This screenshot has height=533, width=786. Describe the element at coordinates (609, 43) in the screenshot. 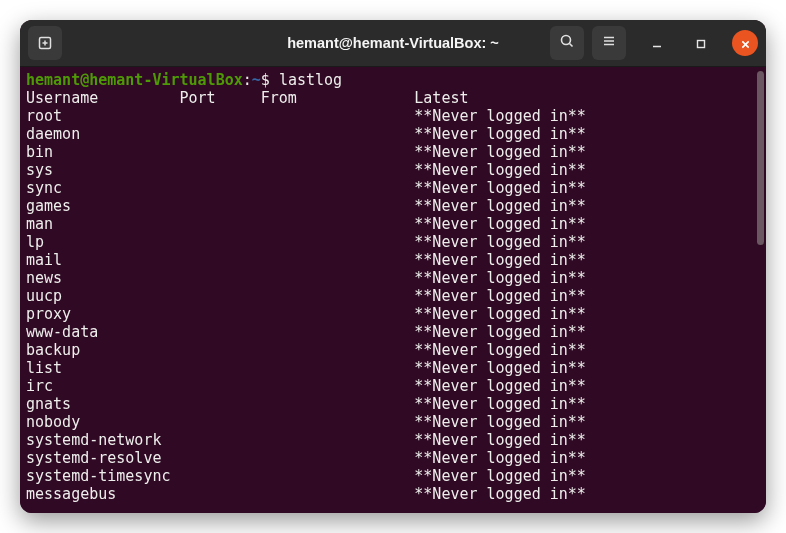

I see `hamburger-menu-button` at that location.